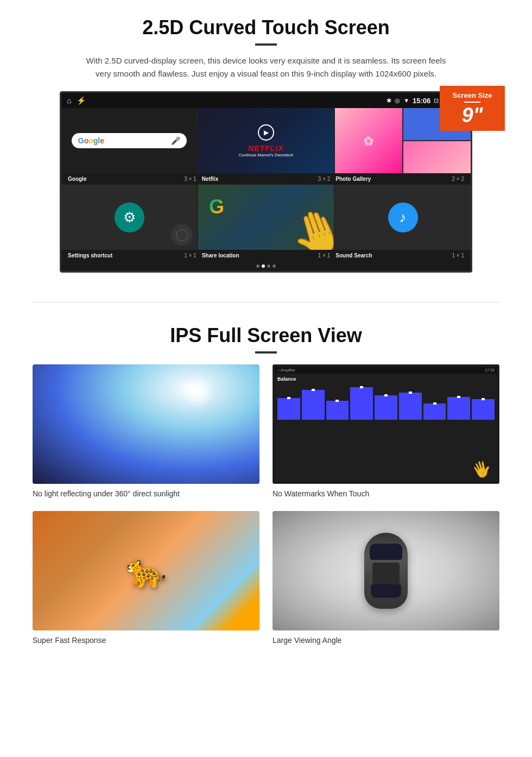 The image size is (532, 757). Describe the element at coordinates (406, 100) in the screenshot. I see `wifi-icon: ▼` at that location.